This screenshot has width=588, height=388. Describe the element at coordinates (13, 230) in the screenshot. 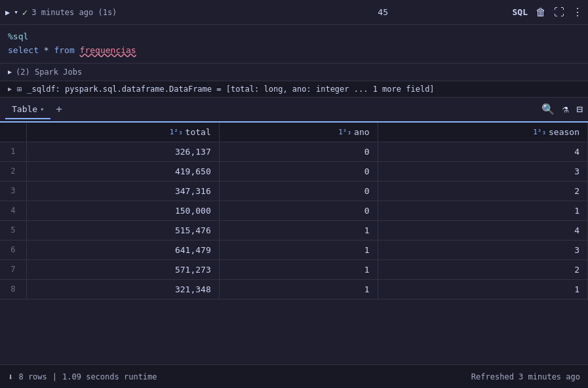

I see `row-index: 5` at that location.